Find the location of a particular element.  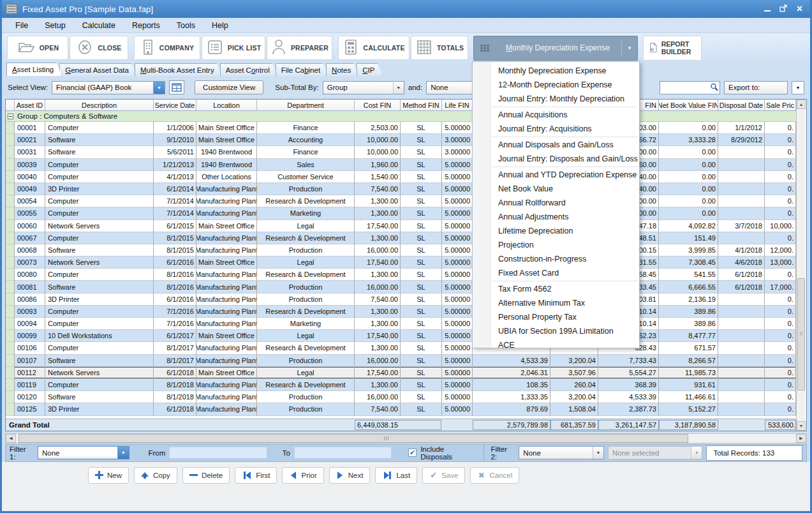

cell-c1: 108.35 is located at coordinates (512, 385).